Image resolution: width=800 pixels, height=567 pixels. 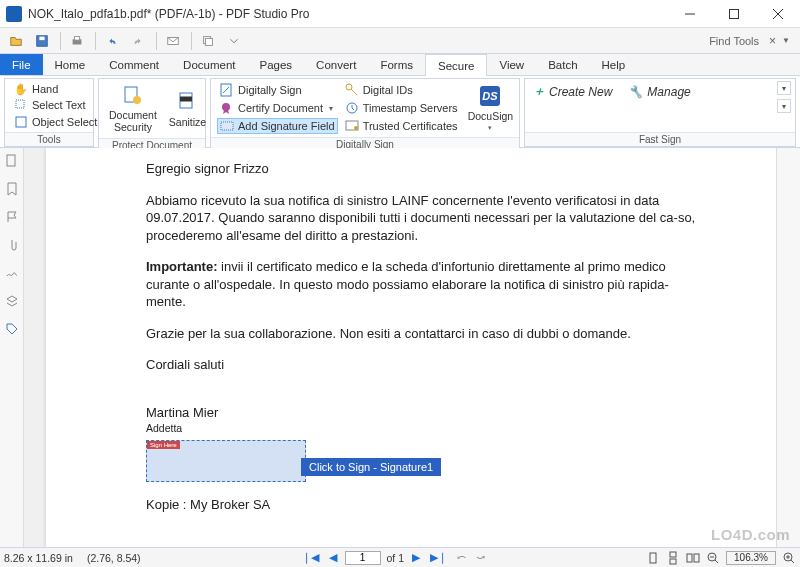 What do you see at coordinates (209, 64) in the screenshot?
I see `tab-document: Document` at bounding box center [209, 64].